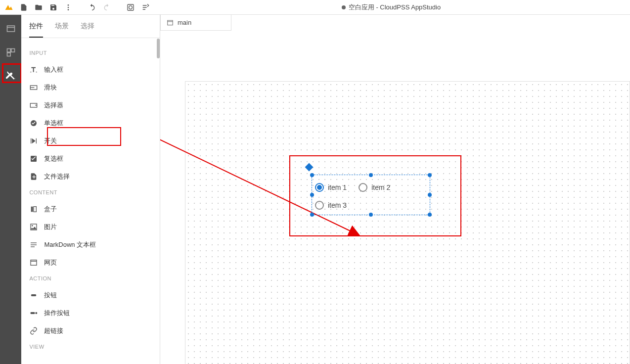 The width and height of the screenshot is (630, 364). What do you see at coordinates (196, 23) in the screenshot?
I see `file-tab-main: main` at bounding box center [196, 23].